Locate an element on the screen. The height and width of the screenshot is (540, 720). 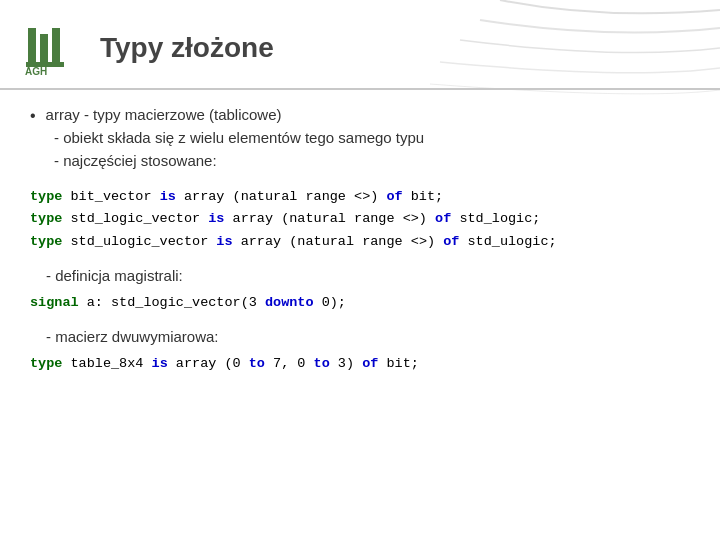
keyword-is-2: is is located at coordinates (216, 218).